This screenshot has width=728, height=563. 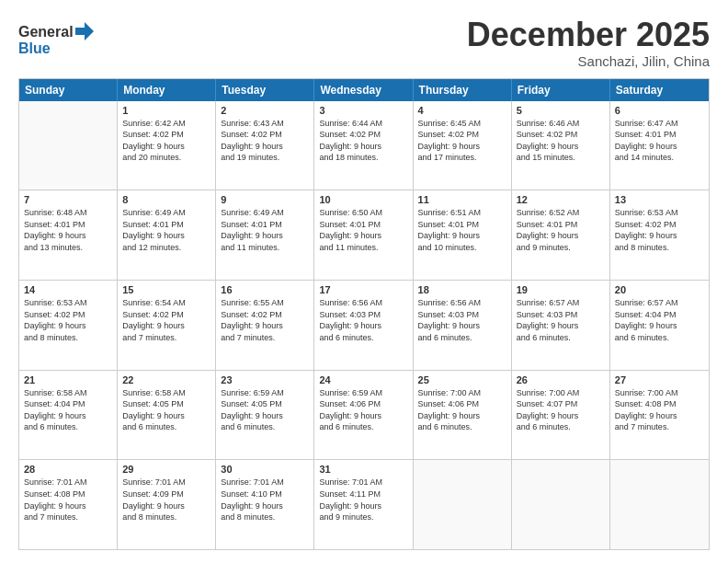 I want to click on cal-cell: 31Sunrise: 7:01 AMSunset: 4:11 PMDayligh…, so click(x=364, y=504).